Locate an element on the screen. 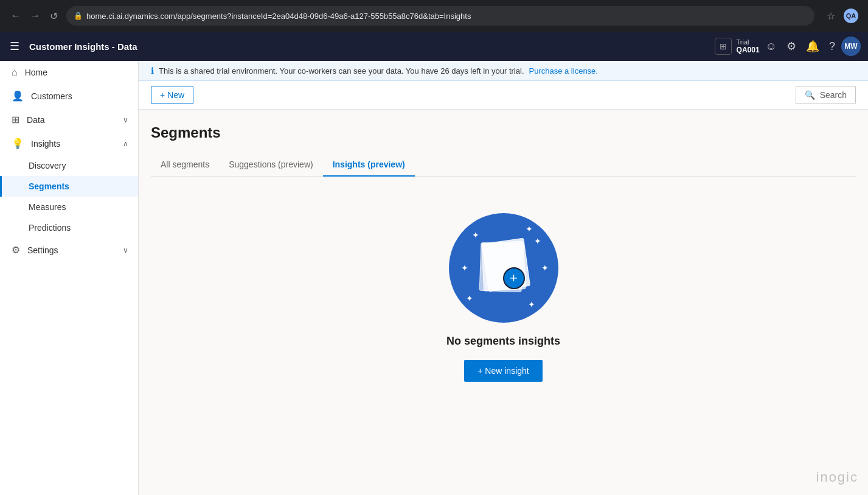  sidebar-item-predictions-label: Predictions is located at coordinates (50, 228).